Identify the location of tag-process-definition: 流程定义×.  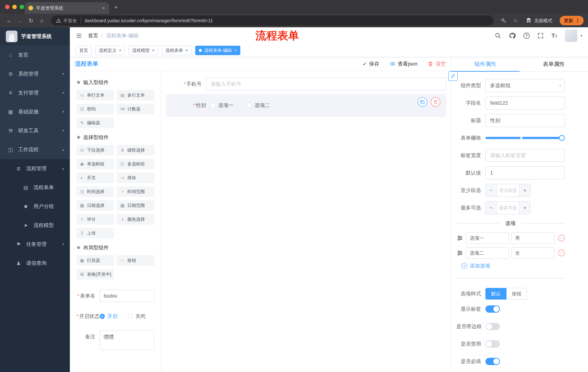
(110, 50).